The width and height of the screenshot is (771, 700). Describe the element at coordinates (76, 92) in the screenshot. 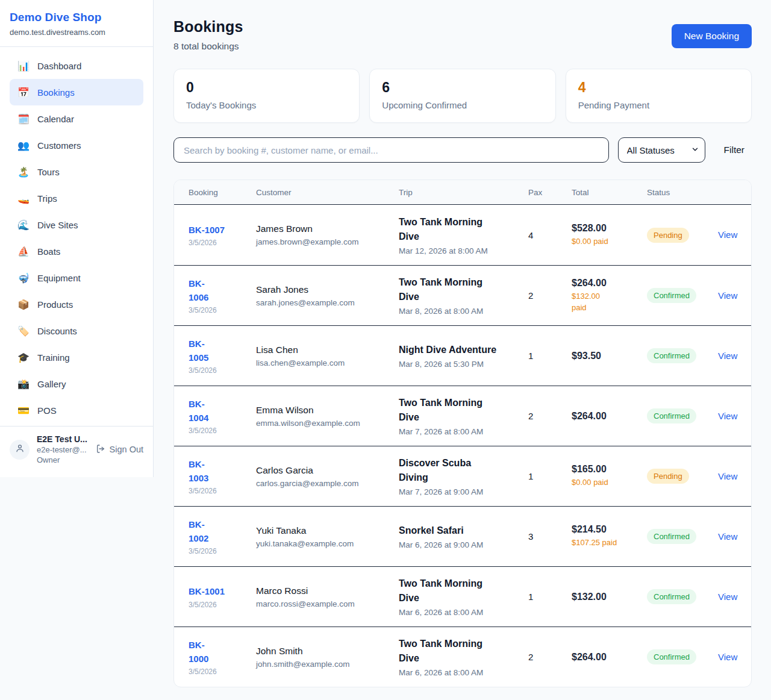

I see `sidebar-item-bookings: 📅 Bookings` at that location.